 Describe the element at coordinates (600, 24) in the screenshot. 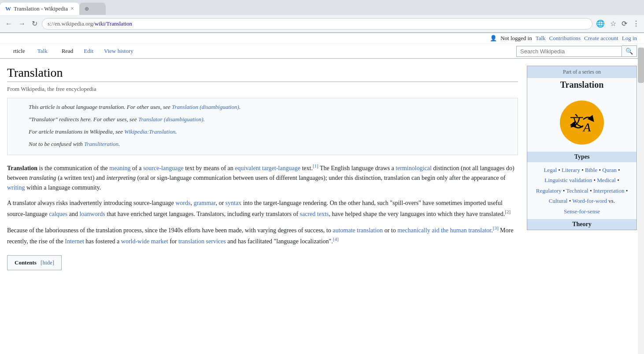

I see `translate-icon: 🌐` at that location.